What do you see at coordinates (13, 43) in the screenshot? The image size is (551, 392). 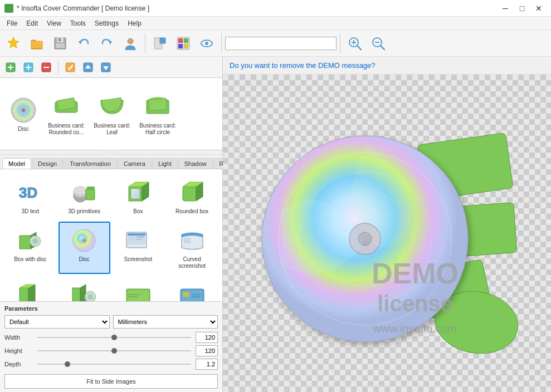 I see `new-button` at bounding box center [13, 43].